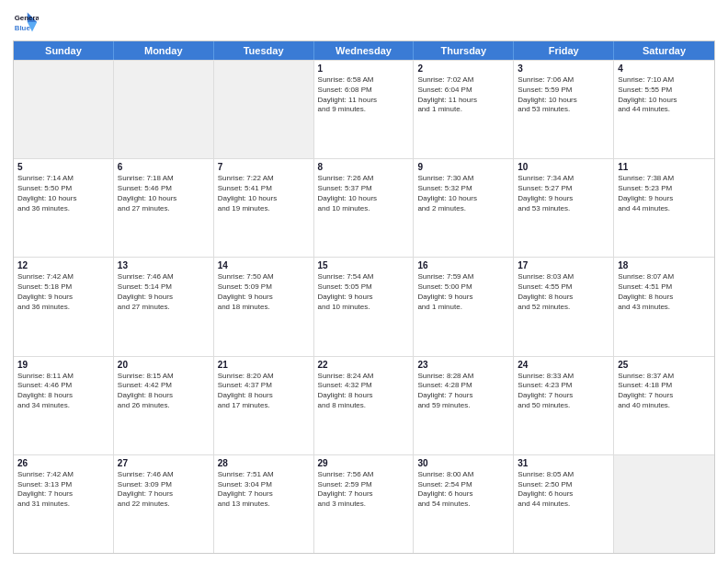 Image resolution: width=728 pixels, height=563 pixels. I want to click on calendar-cell: 4Sunrise: 7:10 AM Sunset: 5:55 PM Daylig…, so click(664, 109).